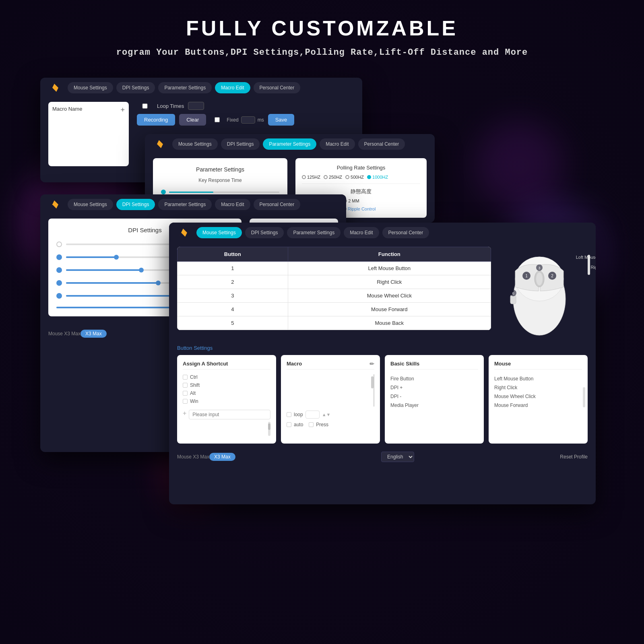  Describe the element at coordinates (539, 293) in the screenshot. I see `mouse-3d-svg: 1 2 3 6` at that location.